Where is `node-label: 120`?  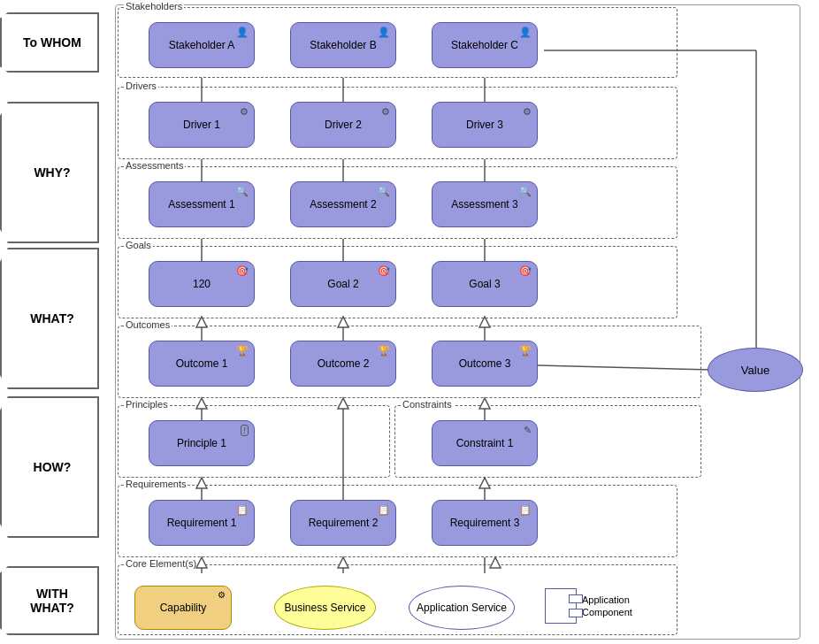
node-label: 120 is located at coordinates (202, 284).